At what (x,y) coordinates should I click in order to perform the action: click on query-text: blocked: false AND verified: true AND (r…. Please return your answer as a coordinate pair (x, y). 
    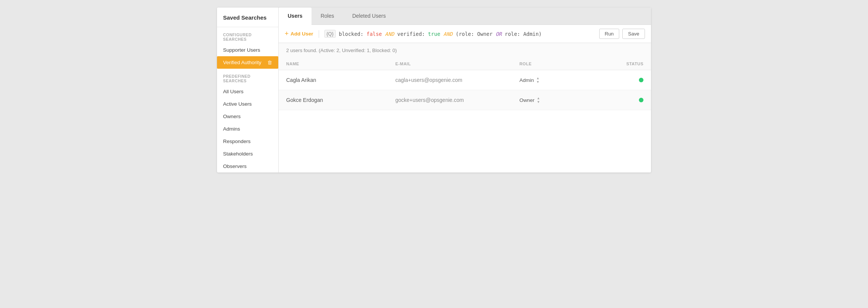
    Looking at the image, I should click on (467, 34).